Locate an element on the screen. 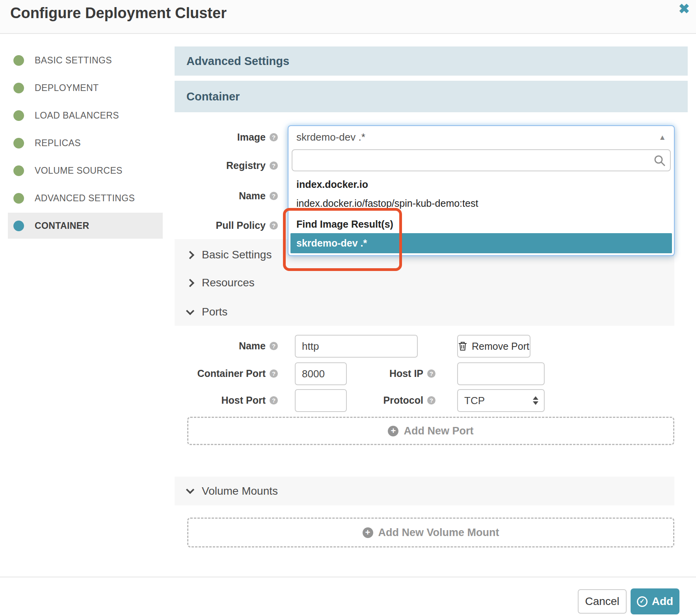  name-label-row: Name ? is located at coordinates (226, 196).